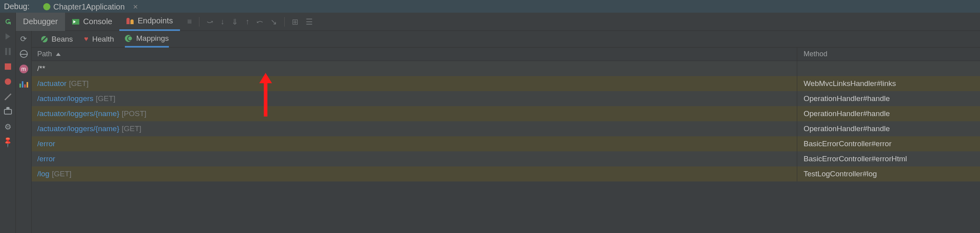  What do you see at coordinates (506, 99) in the screenshot?
I see `table-row: /actuator/loggers [GET]OperationHandler#…` at bounding box center [506, 99].